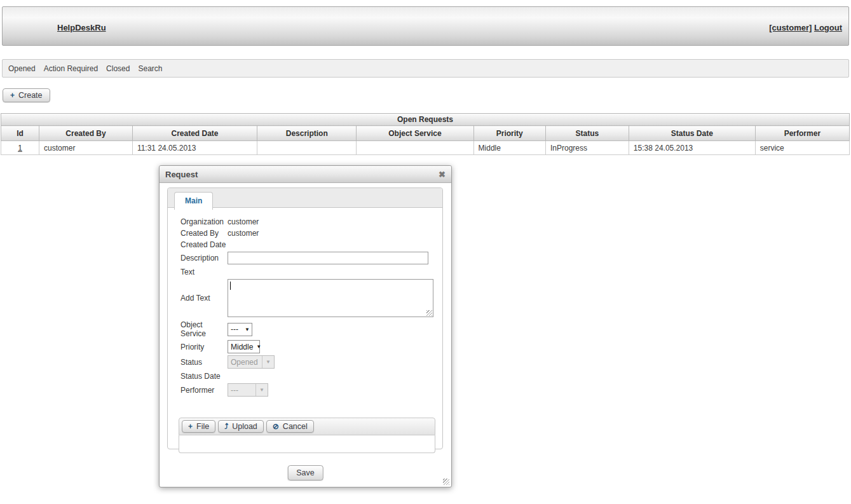  What do you see at coordinates (204, 245) in the screenshot?
I see `created-date-label: Created Date` at bounding box center [204, 245].